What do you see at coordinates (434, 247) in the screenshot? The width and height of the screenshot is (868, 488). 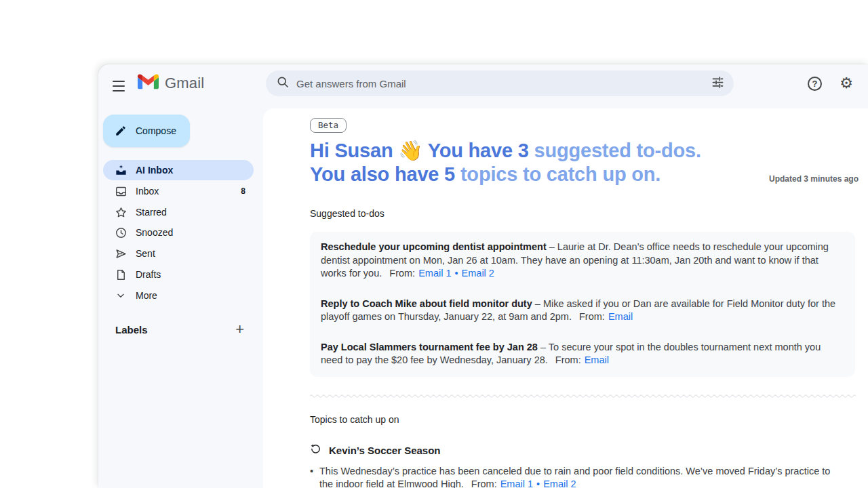 I see `todo-title: Reschedule your upcoming dentist appoint…` at bounding box center [434, 247].